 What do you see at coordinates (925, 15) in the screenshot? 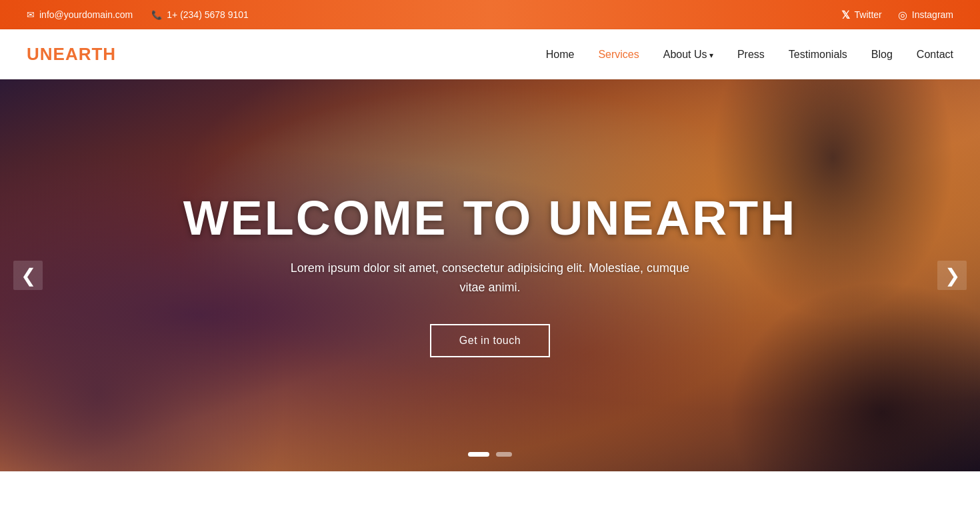
I see `instagram-link: Instagram` at bounding box center [925, 15].